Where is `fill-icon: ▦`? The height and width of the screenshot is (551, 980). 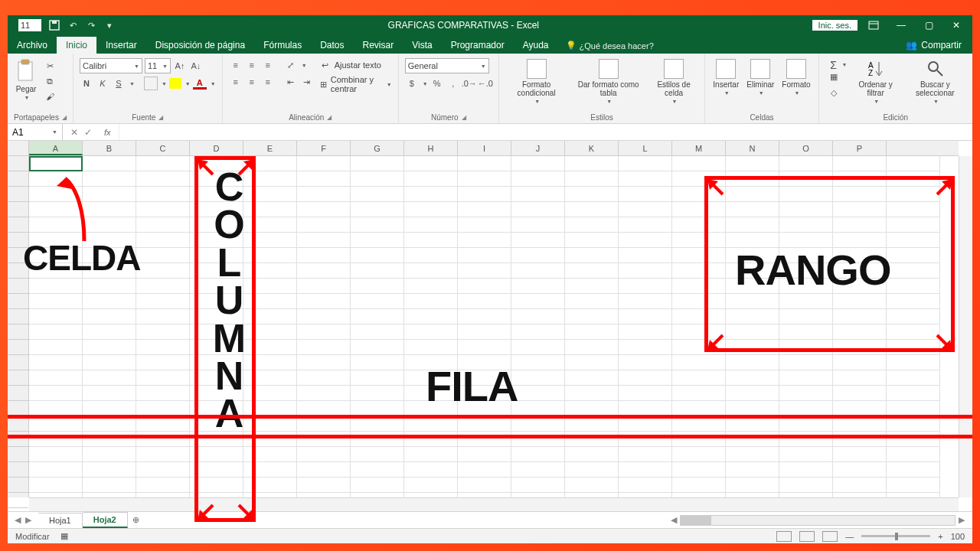 fill-icon: ▦ is located at coordinates (834, 77).